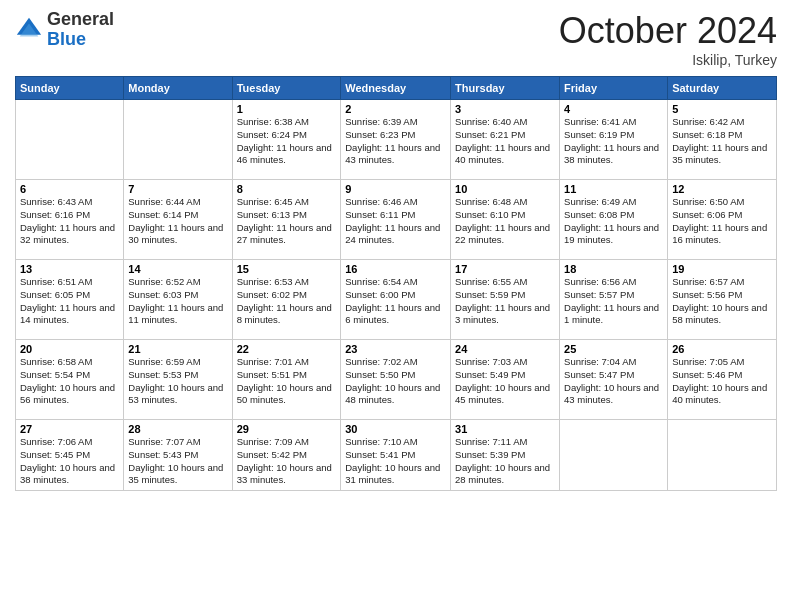  Describe the element at coordinates (70, 88) in the screenshot. I see `day-header: Sunday` at that location.